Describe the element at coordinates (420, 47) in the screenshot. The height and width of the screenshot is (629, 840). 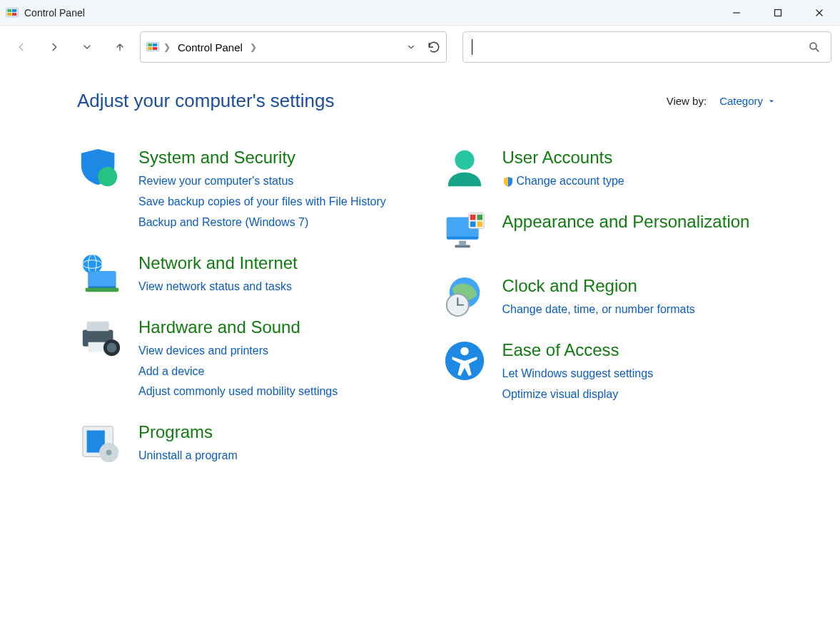
I see `nav-row: ❯ Control Panel ❯` at that location.